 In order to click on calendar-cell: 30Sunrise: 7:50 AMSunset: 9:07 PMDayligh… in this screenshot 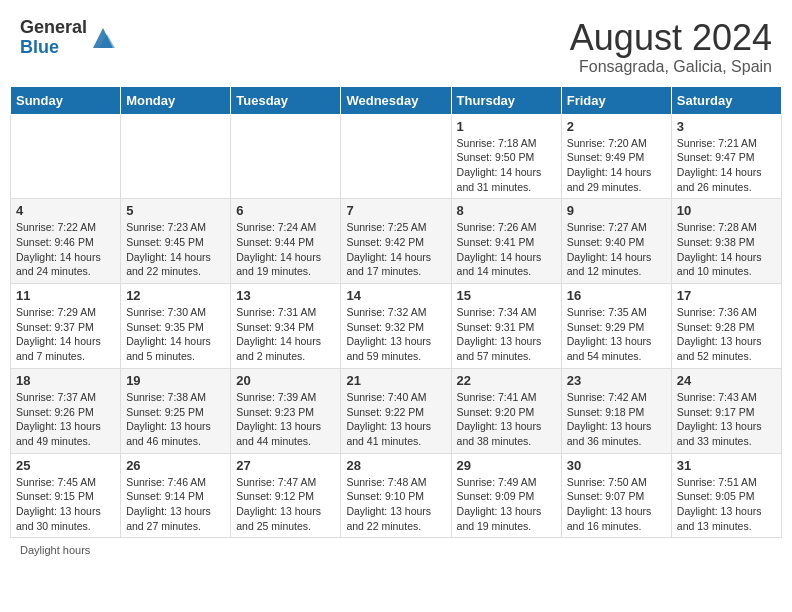, I will do `click(616, 496)`.